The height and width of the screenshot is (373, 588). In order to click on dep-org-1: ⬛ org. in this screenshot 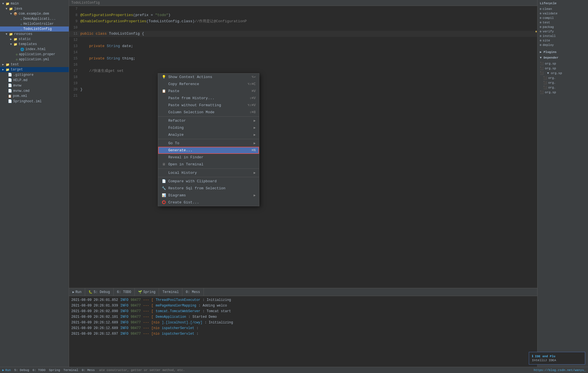, I will do `click(563, 78)`.